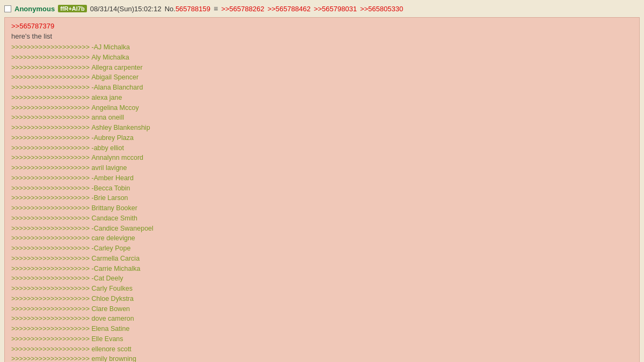  What do you see at coordinates (113, 138) in the screenshot?
I see `celebrity-name: -Aubrey Plaza` at bounding box center [113, 138].